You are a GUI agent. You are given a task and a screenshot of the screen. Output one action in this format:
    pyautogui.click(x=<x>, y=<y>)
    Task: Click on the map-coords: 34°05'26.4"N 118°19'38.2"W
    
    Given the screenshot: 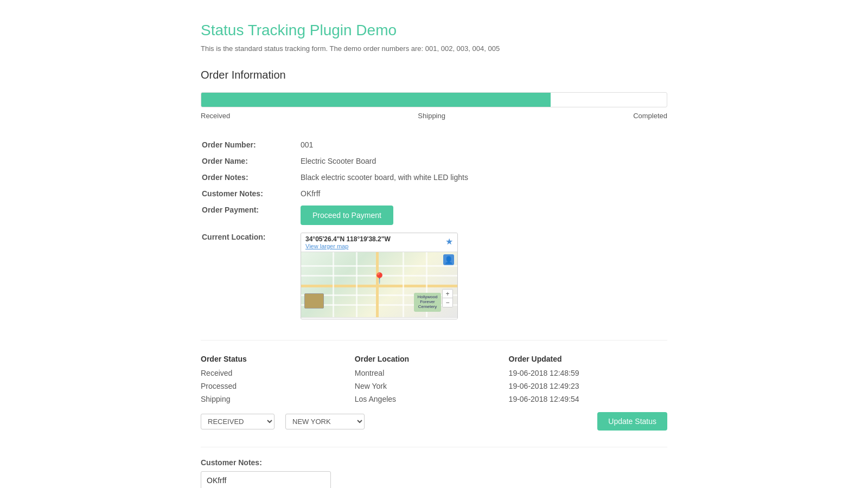 What is the action you would take?
    pyautogui.click(x=348, y=239)
    